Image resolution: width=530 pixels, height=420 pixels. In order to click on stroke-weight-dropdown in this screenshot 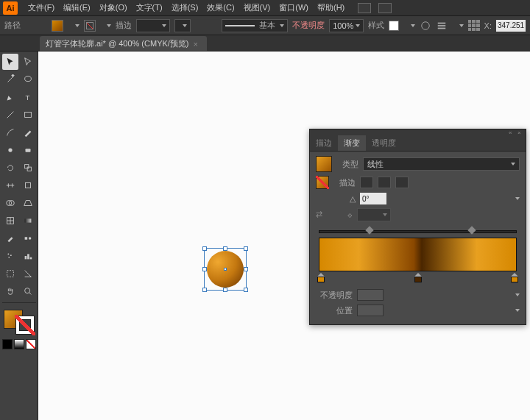, I will do `click(153, 26)`.